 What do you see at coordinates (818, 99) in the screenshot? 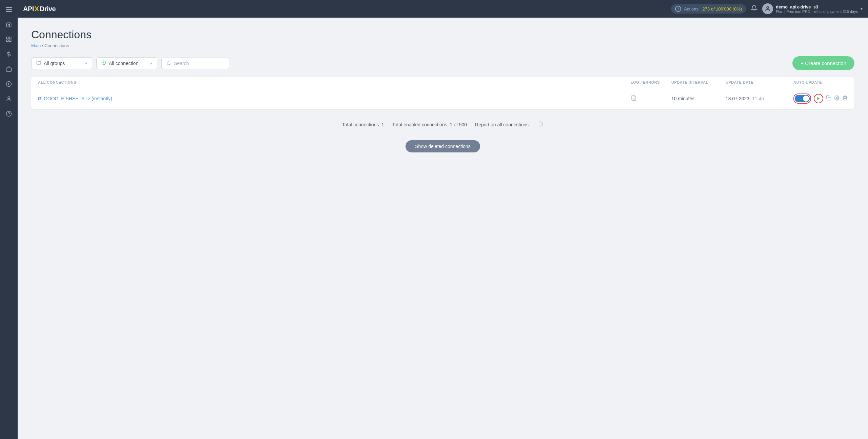
I see `run-now-button` at bounding box center [818, 99].